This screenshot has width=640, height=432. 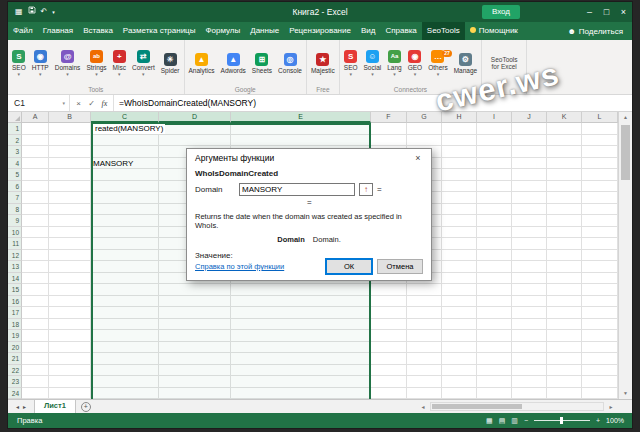 What do you see at coordinates (600, 290) in the screenshot?
I see `cell-L15` at bounding box center [600, 290].